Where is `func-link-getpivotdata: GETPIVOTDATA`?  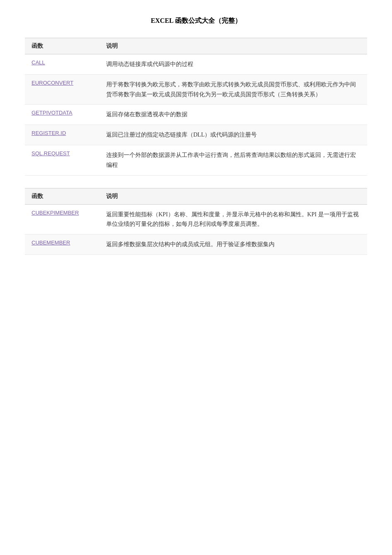 func-link-getpivotdata: GETPIVOTDATA is located at coordinates (52, 113).